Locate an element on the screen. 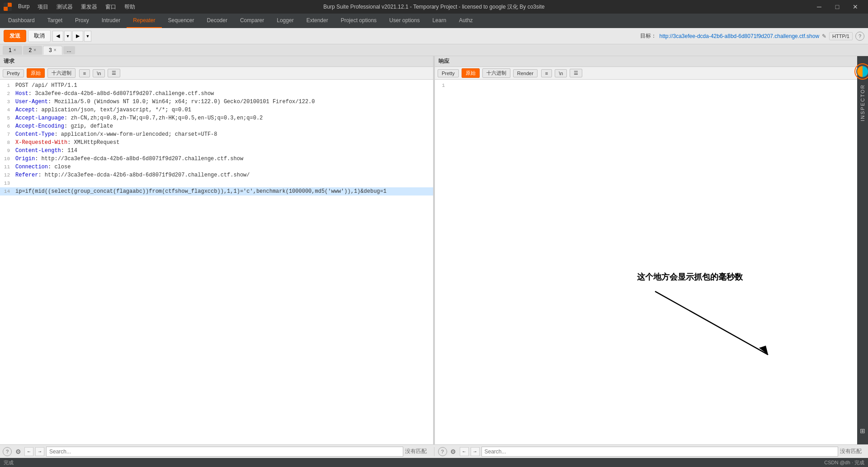  menu-tester: 测试器 is located at coordinates (65, 7).